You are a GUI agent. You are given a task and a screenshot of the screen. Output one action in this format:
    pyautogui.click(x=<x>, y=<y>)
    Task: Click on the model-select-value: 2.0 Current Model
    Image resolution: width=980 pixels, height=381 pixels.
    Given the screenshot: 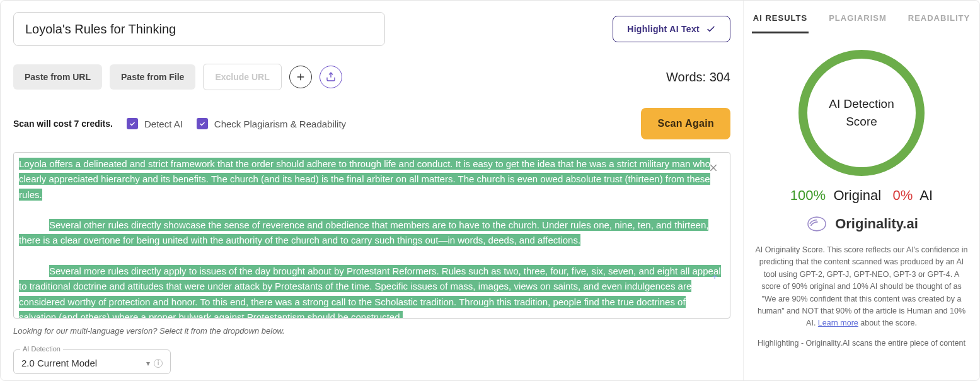 What is the action you would take?
    pyautogui.click(x=59, y=363)
    